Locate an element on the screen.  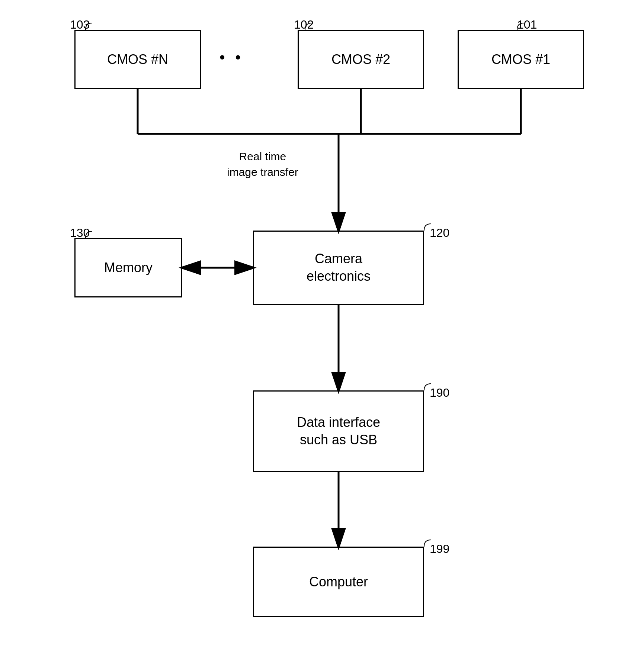
ref-120: 120 is located at coordinates (440, 233).